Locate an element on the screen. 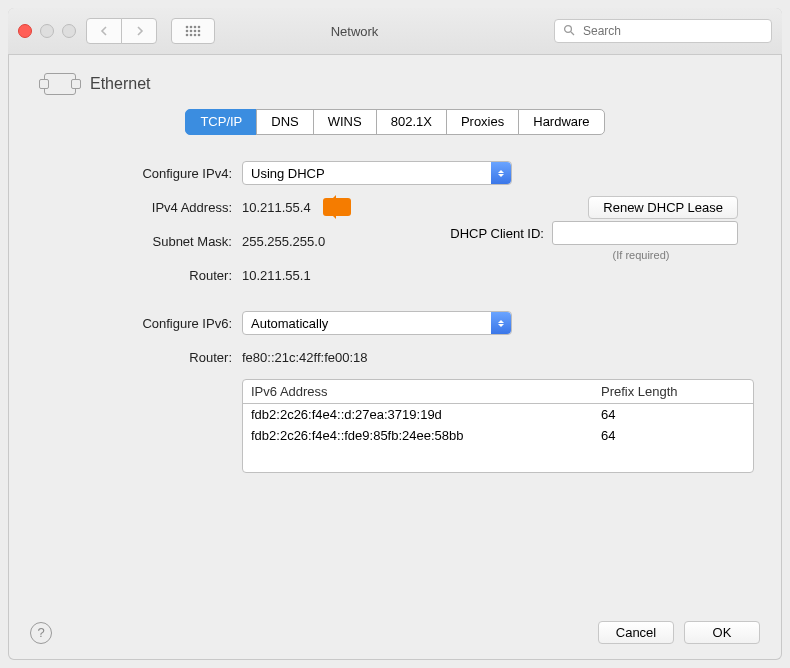 Image resolution: width=790 pixels, height=668 pixels. dhcp-client-hint: (If required) is located at coordinates (642, 255).